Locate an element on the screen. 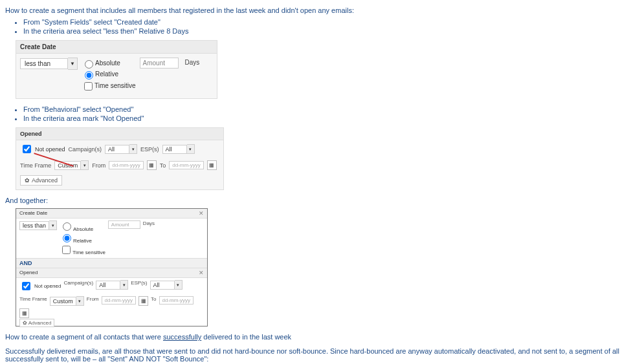 This screenshot has width=631, height=364. and-separator: AND is located at coordinates (111, 263).